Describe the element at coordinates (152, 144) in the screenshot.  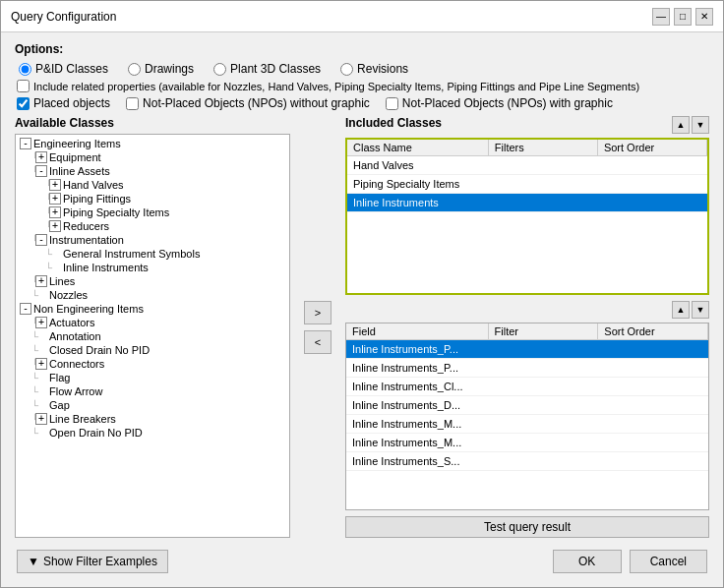
I see `tree-item-engineering-items: - Engineering Items` at that location.